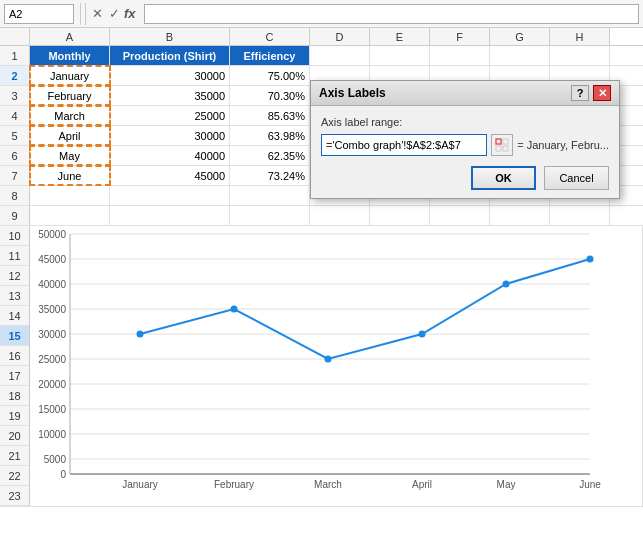 The image size is (643, 549). What do you see at coordinates (170, 96) in the screenshot?
I see `cell-b3: 35000` at bounding box center [170, 96].